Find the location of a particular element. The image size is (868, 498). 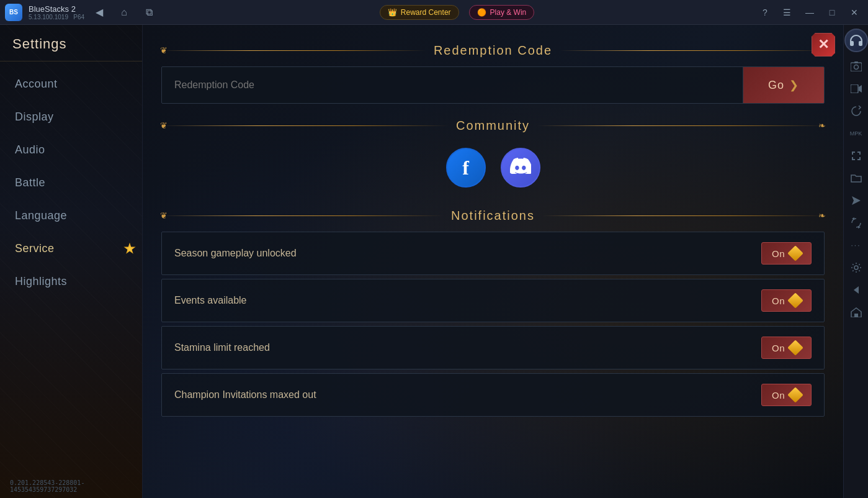

video-button is located at coordinates (856, 89).